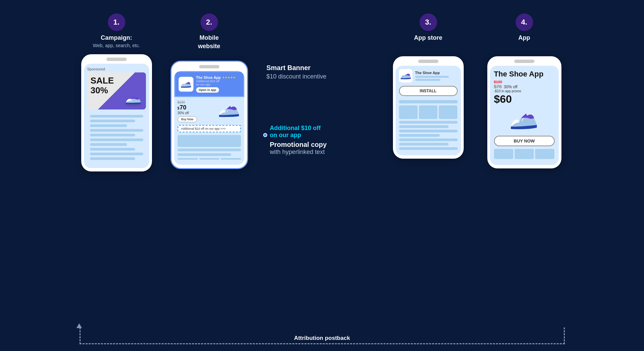 This screenshot has height=351, width=644. I want to click on phone-2-notch, so click(209, 67).